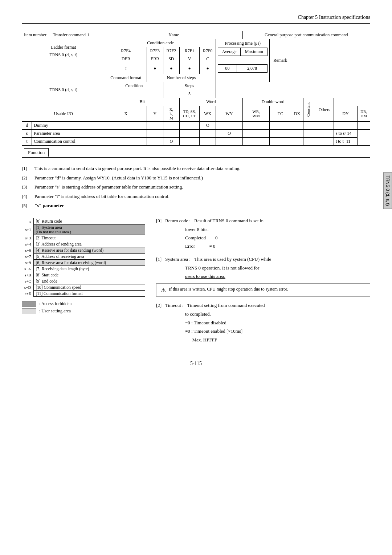 The width and height of the screenshot is (392, 555). I want to click on t-label: t, so click(27, 142).